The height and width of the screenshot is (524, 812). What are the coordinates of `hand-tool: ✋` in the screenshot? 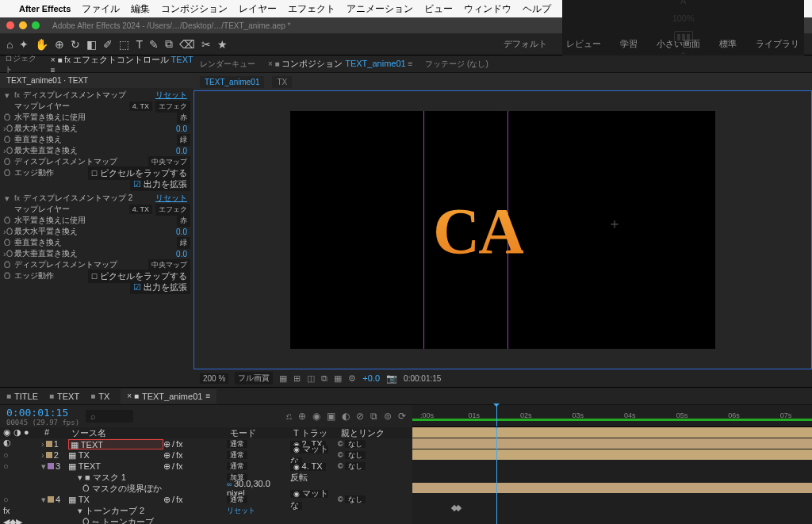 It's located at (41, 44).